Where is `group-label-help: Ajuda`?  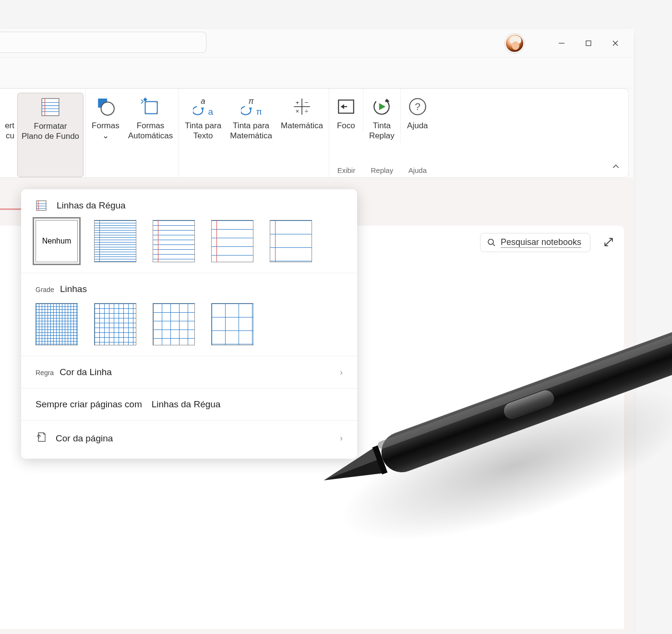
group-label-help: Ajuda is located at coordinates (418, 170).